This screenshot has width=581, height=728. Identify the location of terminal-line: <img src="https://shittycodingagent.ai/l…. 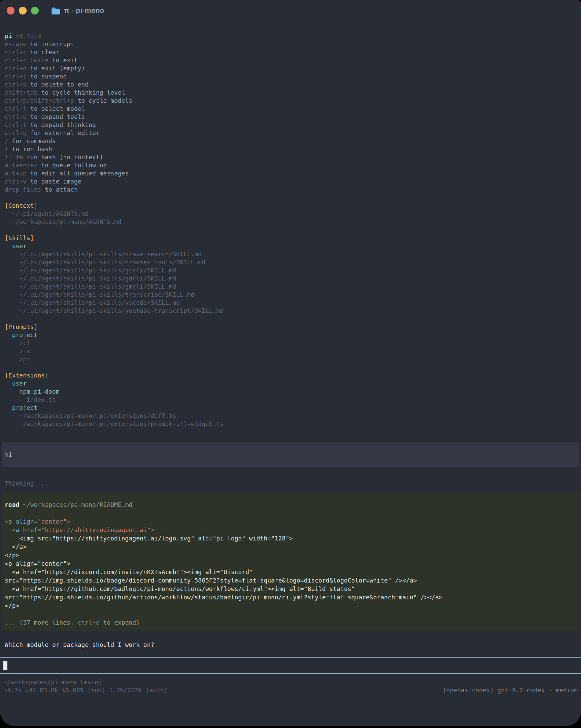
(290, 538).